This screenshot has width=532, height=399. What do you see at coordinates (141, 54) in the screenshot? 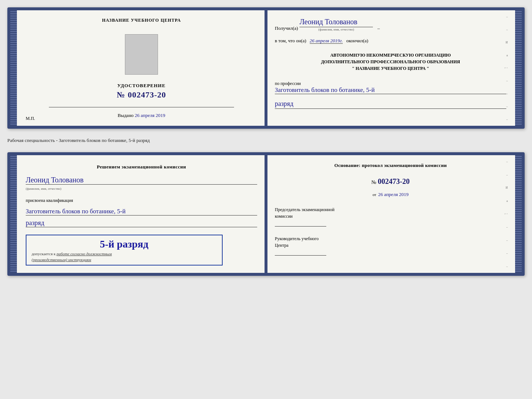
I see `photo-placeholder` at bounding box center [141, 54].